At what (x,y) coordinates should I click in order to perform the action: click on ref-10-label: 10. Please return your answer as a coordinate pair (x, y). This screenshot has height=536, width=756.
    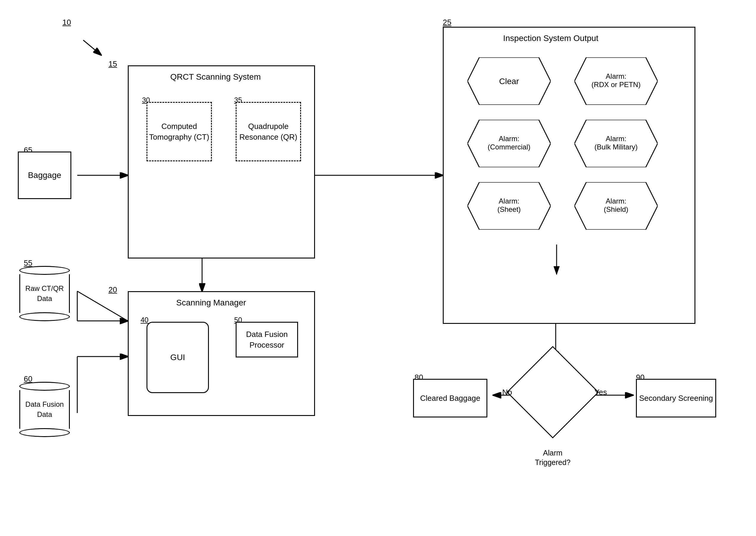
    Looking at the image, I should click on (67, 22).